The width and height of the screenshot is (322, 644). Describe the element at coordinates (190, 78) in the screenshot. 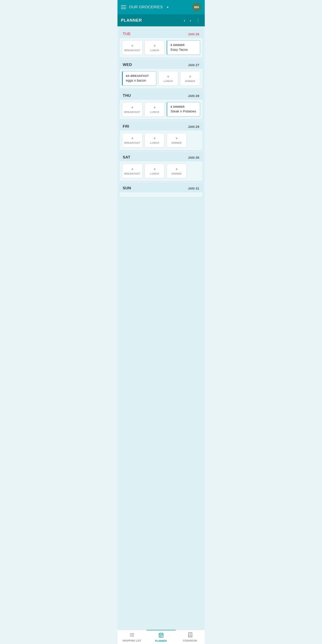

I see `add-dinner-wed: + DINNER` at that location.